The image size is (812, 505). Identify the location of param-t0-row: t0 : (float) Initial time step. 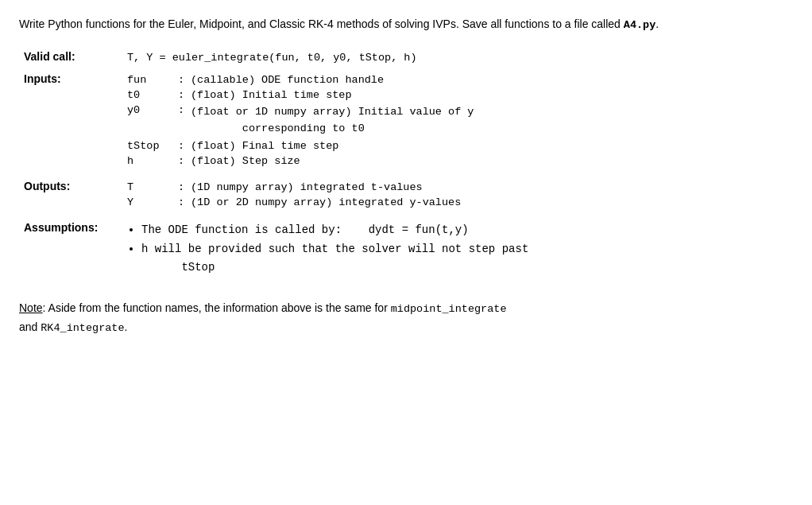
(452, 95).